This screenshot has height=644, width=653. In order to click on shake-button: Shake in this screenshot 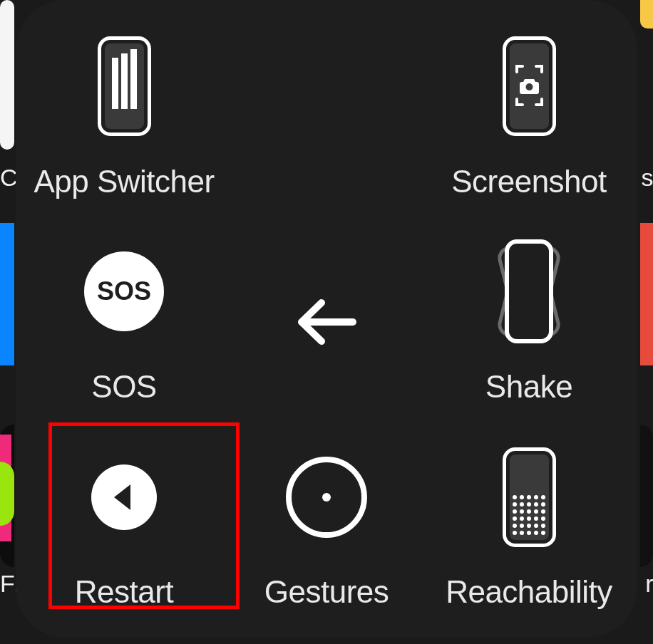, I will do `click(529, 322)`.